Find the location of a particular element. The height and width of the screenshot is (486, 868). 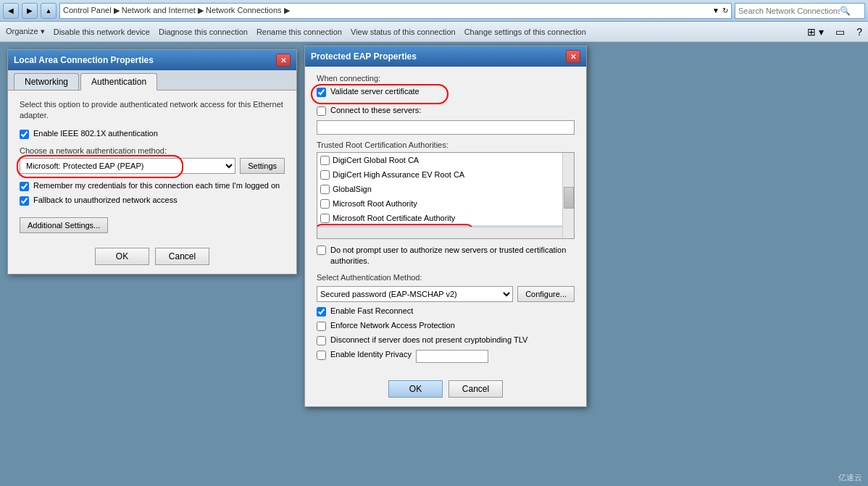

additional-settings-button: Additional Settings... is located at coordinates (64, 225).